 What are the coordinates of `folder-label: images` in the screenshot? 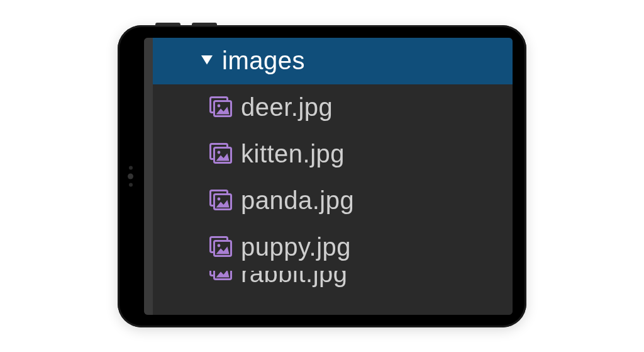 It's located at (264, 60).